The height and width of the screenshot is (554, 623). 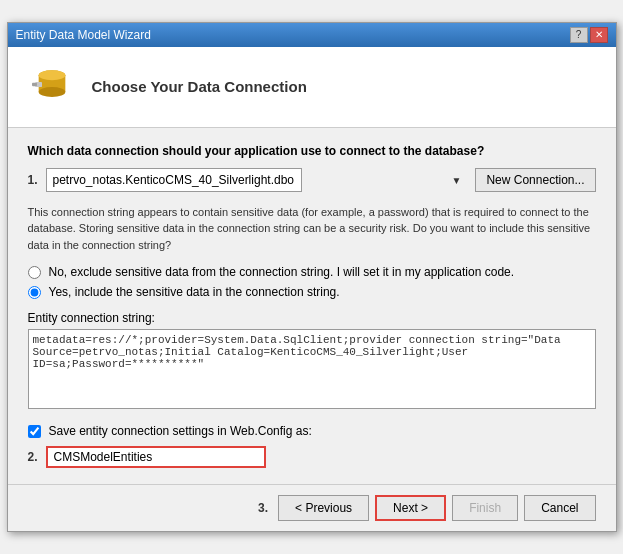 I want to click on step2-label: 2., so click(x=33, y=457).